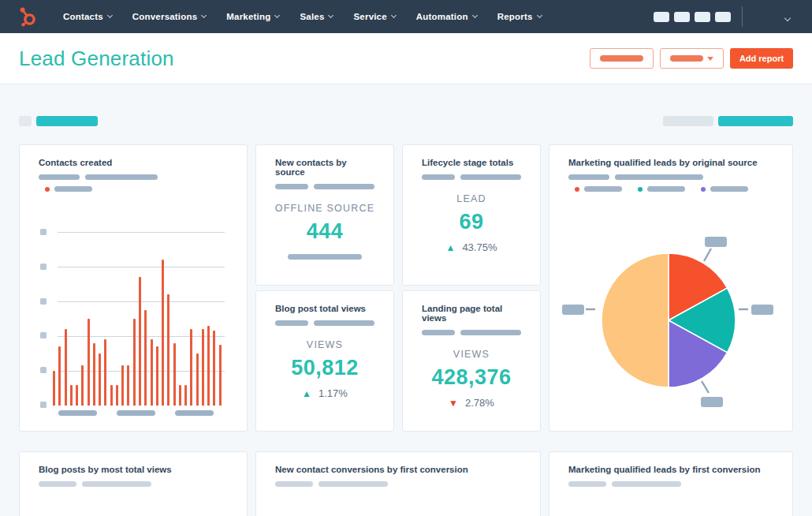 The height and width of the screenshot is (516, 812). What do you see at coordinates (88, 17) in the screenshot?
I see `nav-item-contacts: Contacts` at bounding box center [88, 17].